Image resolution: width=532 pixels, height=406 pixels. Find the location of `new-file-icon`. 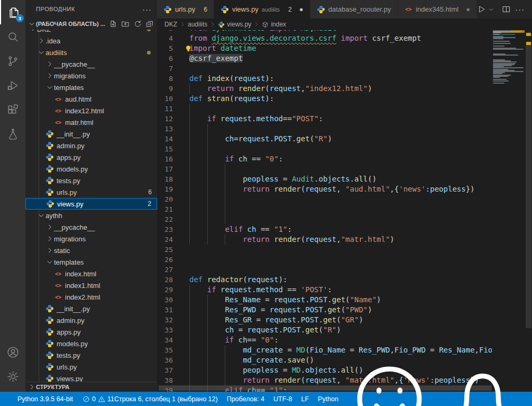

new-file-icon is located at coordinates (113, 24).